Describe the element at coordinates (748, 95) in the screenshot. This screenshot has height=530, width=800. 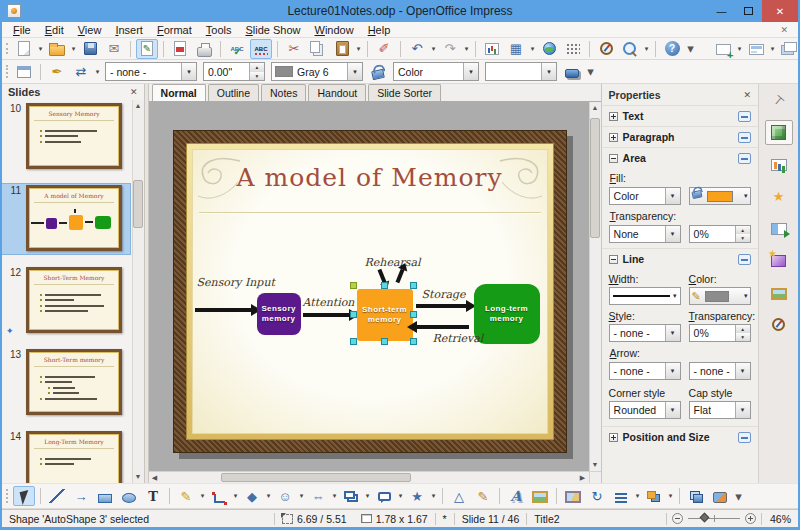
I see `properties-close-icon: ✕` at that location.